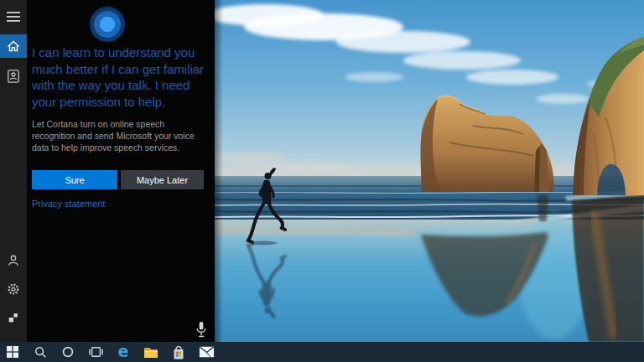 The height and width of the screenshot is (362, 644). Describe the element at coordinates (13, 168) in the screenshot. I see `sidebar-spacer` at that location.